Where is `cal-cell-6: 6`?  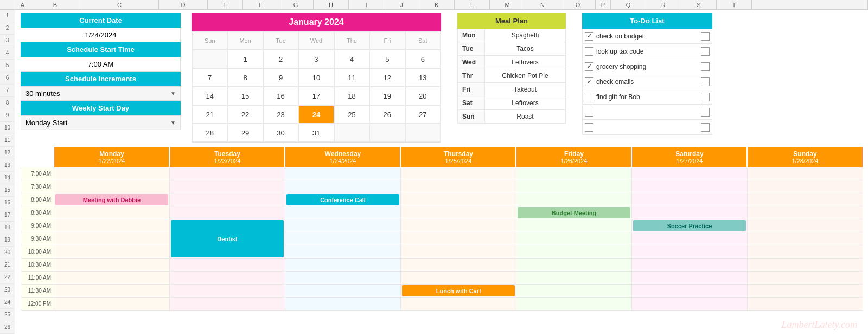 cal-cell-6: 6 is located at coordinates (423, 59).